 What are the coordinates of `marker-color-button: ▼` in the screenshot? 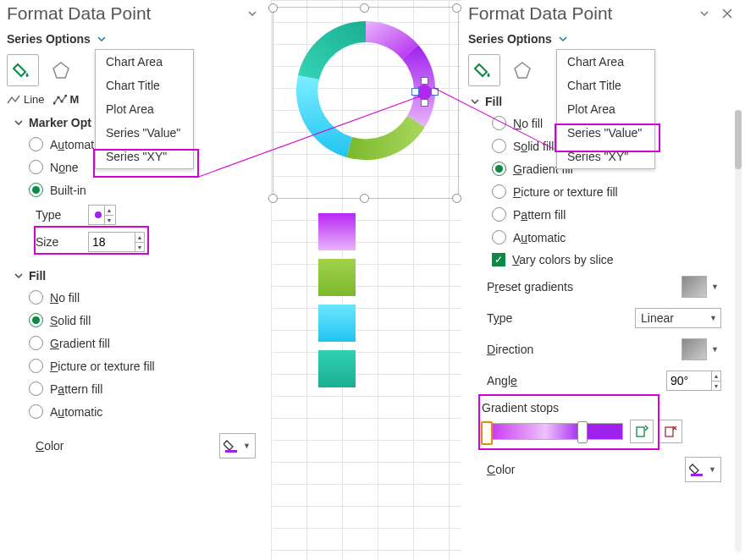 It's located at (237, 446).